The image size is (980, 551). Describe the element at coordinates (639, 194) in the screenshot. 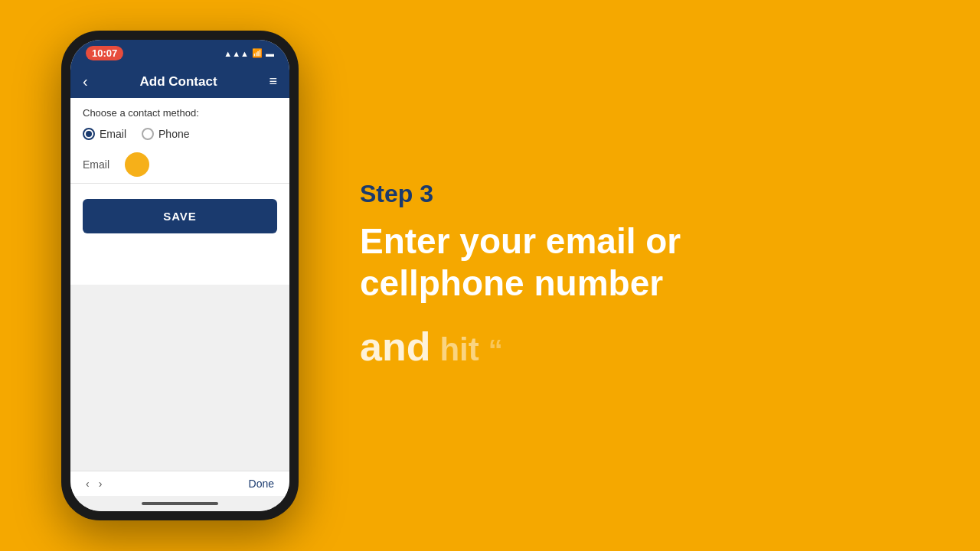

I see `step-label: Step 3` at that location.